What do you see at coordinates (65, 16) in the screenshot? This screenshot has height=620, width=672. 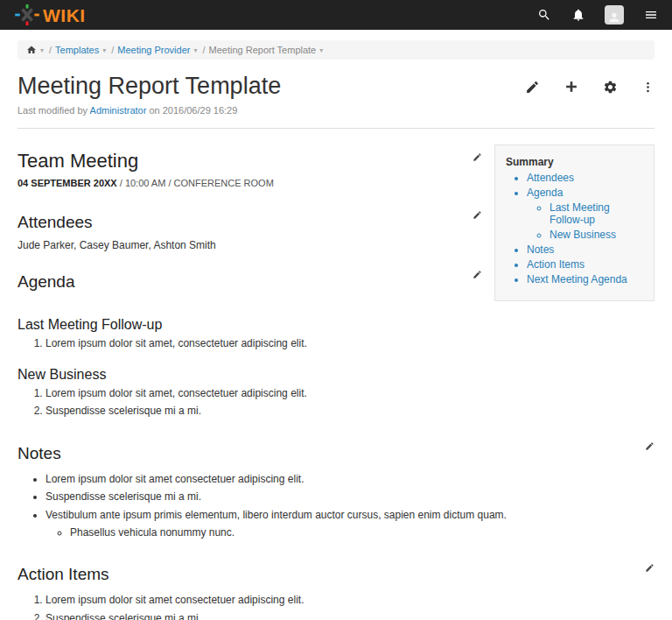 I see `xwiki-logo-text: WIKI` at bounding box center [65, 16].